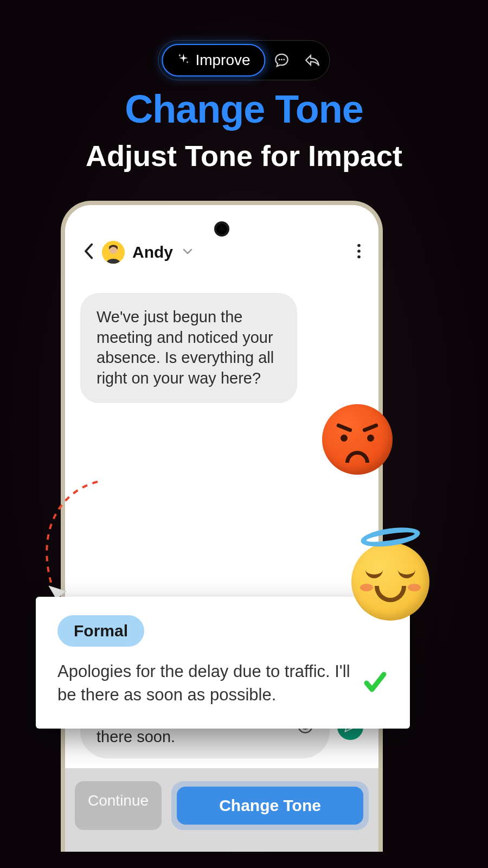 This screenshot has width=488, height=868. I want to click on improve-label: Improve, so click(222, 60).